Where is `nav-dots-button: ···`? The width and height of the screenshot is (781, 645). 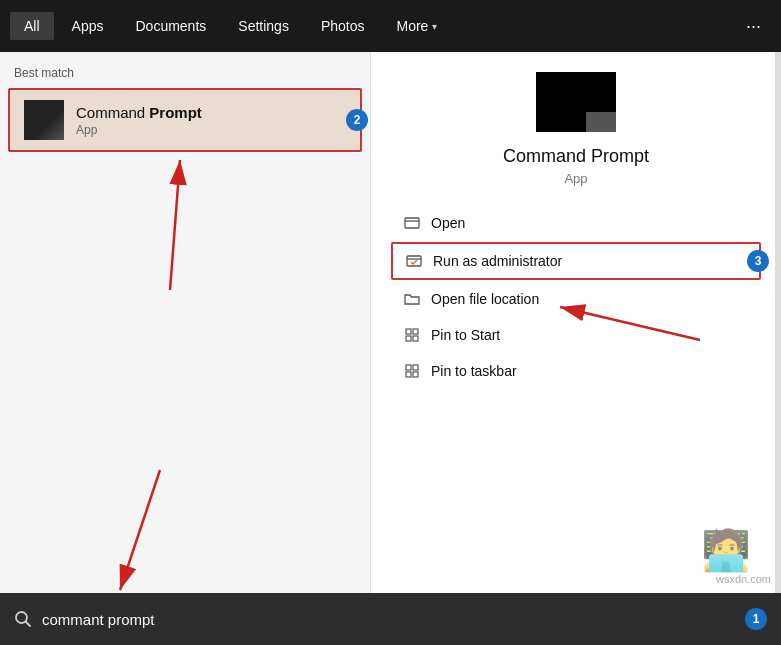
nav-dots-button: ··· is located at coordinates (754, 26).